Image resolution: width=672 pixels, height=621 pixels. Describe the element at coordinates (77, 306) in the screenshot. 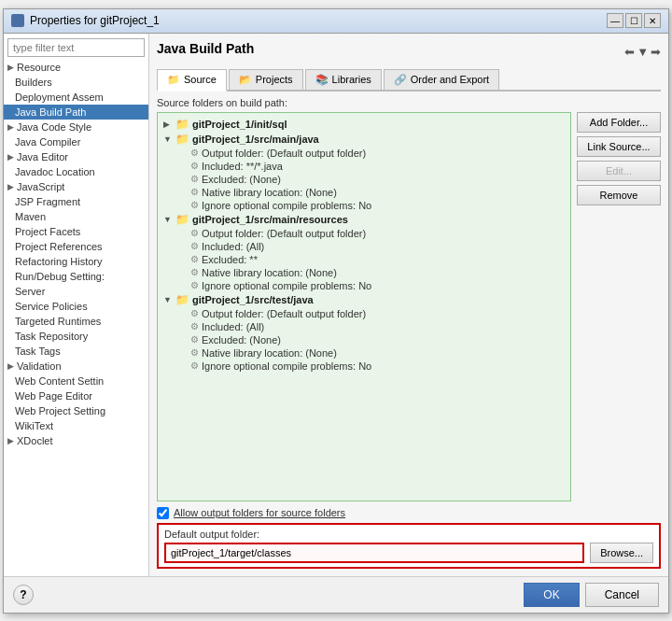

I see `sidebar-item-service-policies: Service Policies` at that location.